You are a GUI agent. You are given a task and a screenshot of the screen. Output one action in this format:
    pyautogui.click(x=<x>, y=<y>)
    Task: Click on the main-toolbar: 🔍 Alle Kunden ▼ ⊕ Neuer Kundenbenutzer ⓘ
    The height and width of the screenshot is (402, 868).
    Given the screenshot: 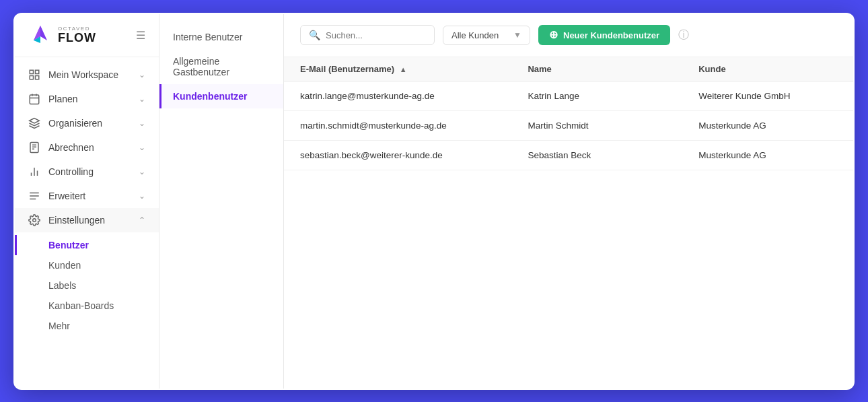 What is the action you would take?
    pyautogui.click(x=569, y=36)
    